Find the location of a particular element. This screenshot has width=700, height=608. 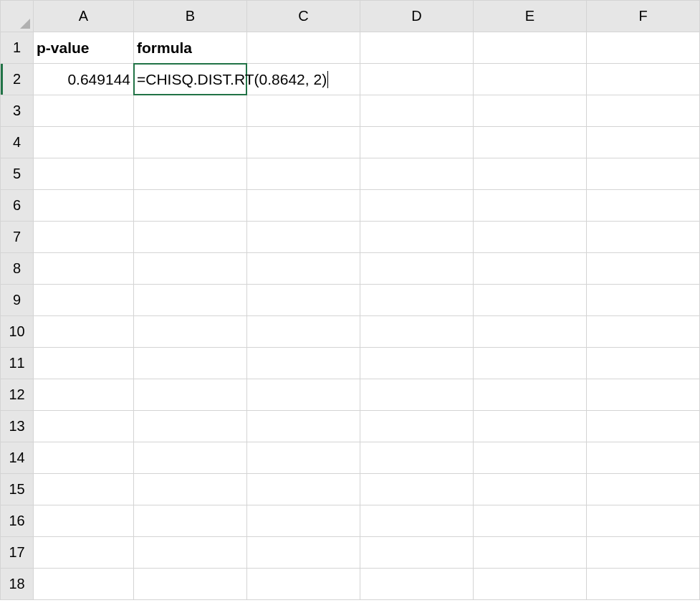

cell-A16 is located at coordinates (84, 521).